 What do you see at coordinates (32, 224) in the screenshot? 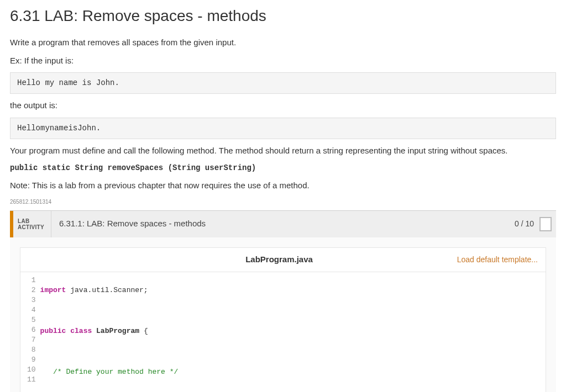
I see `activity-type-label: LAB ACTIVITY` at bounding box center [32, 224].